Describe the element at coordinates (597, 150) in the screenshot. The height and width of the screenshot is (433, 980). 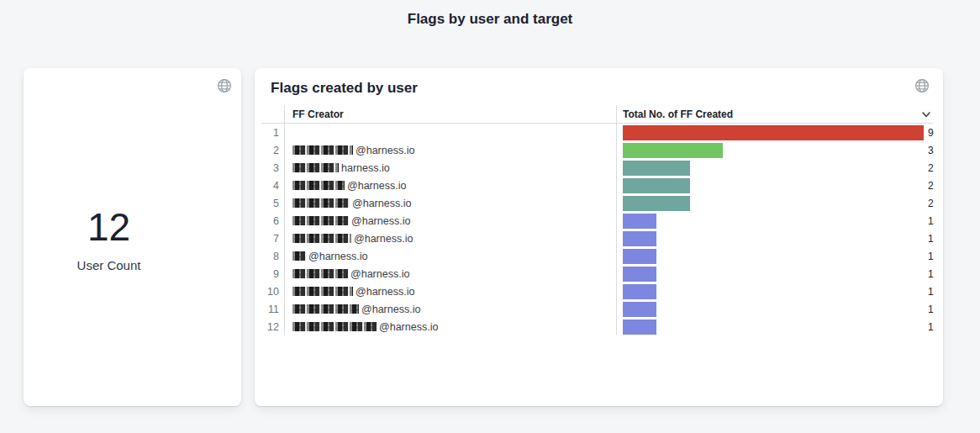
I see `table-row: 2 @harness.io 3` at that location.